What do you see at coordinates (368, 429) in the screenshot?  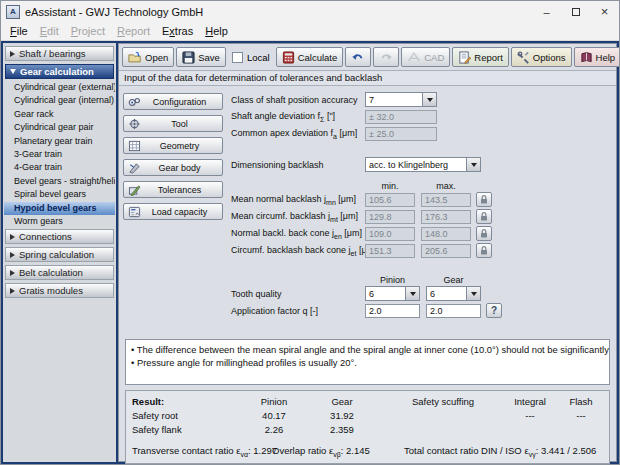 I see `result-safety-flank-row: Safety flank 2.26 2.359` at bounding box center [368, 429].